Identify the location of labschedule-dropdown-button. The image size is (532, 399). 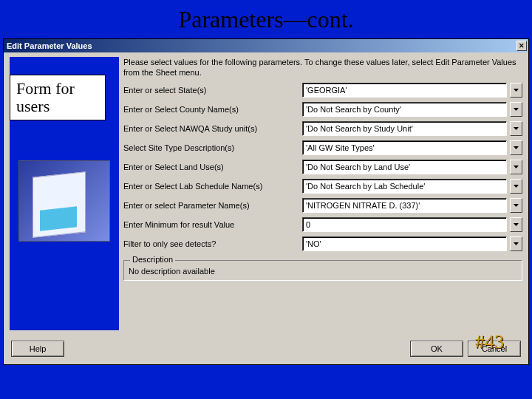
(516, 186).